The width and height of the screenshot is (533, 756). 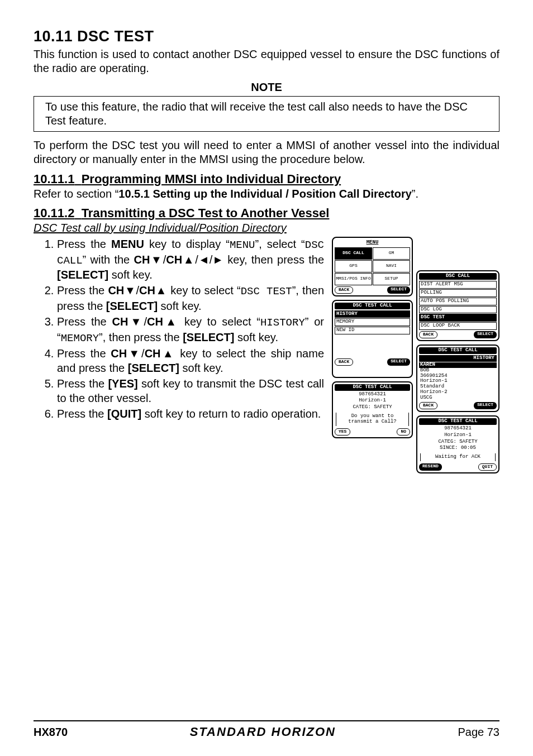 What do you see at coordinates (54, 213) in the screenshot?
I see `sub2-number: 10.11.2` at bounding box center [54, 213].